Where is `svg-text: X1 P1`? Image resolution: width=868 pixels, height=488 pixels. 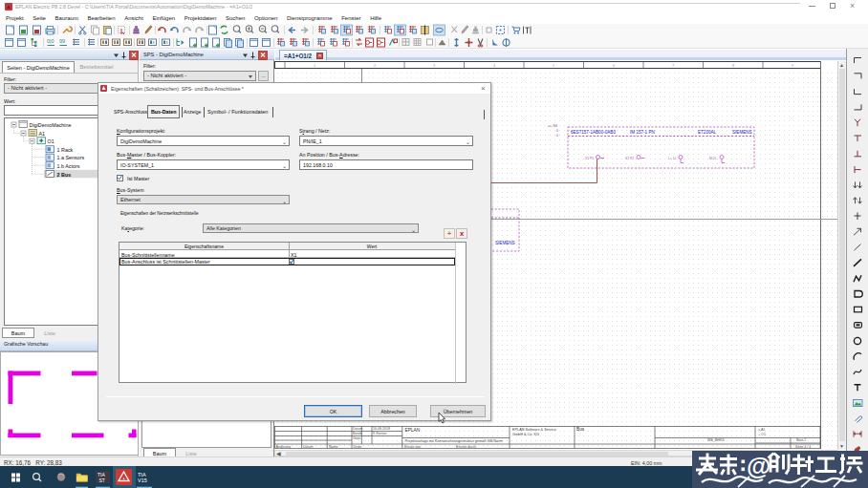
svg-text: X1 P1 is located at coordinates (589, 159).